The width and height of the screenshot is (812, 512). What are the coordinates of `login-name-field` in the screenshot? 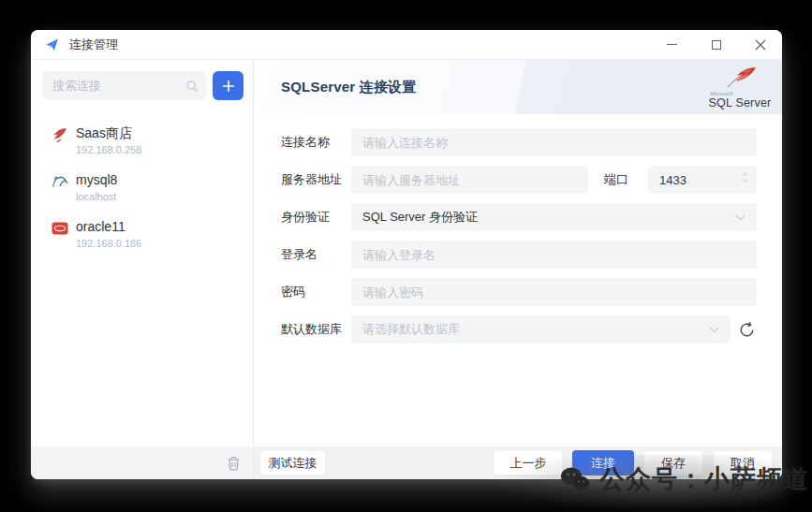 It's located at (554, 255).